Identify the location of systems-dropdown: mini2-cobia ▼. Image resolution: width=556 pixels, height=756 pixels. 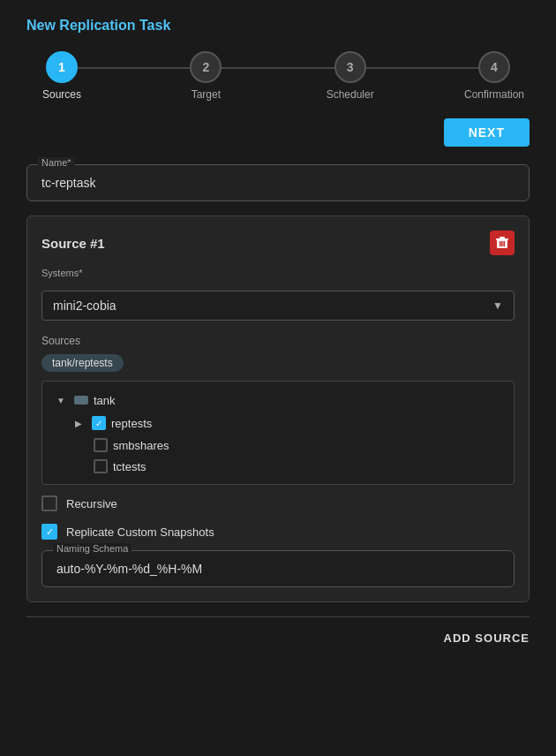
(278, 306).